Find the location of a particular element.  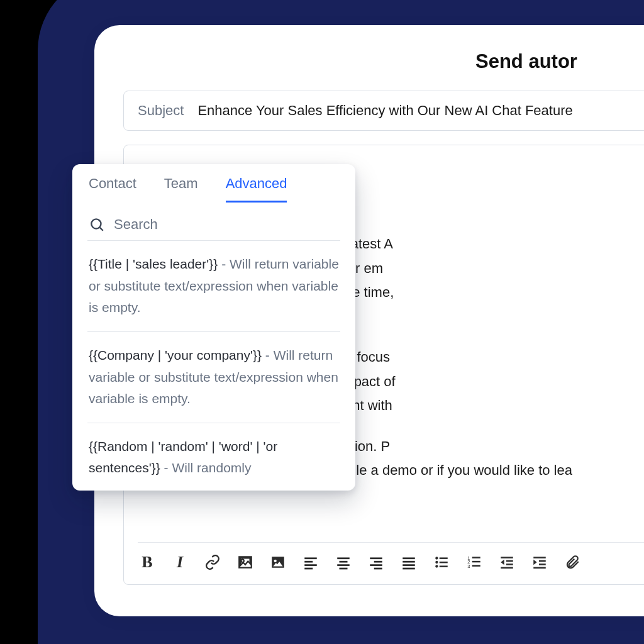

bullet-list-icon is located at coordinates (441, 562).